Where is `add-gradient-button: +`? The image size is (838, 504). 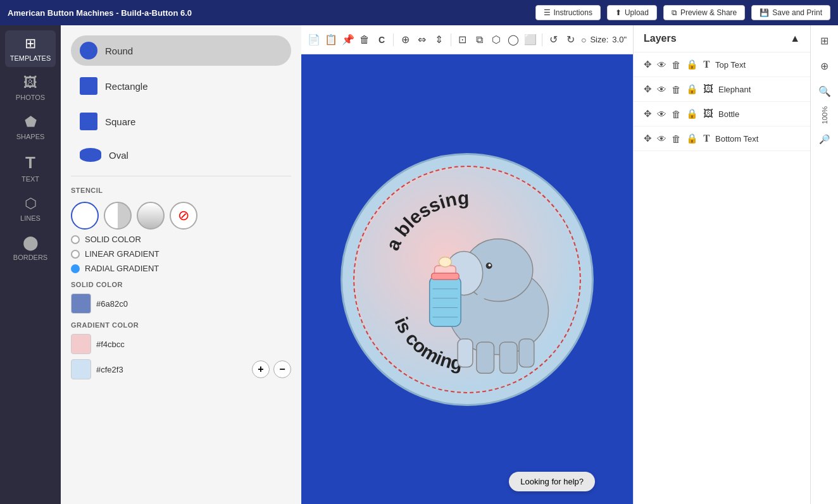
add-gradient-button: + is located at coordinates (261, 369).